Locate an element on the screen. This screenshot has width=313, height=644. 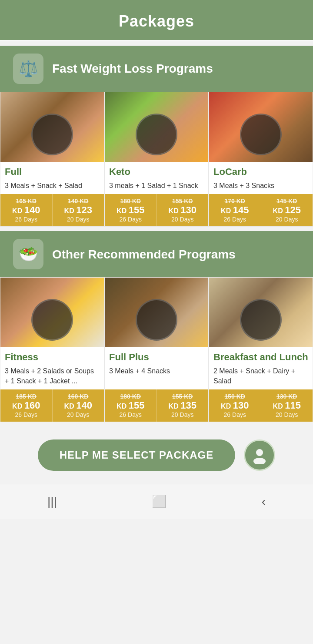
card-image-full is located at coordinates (52, 127).